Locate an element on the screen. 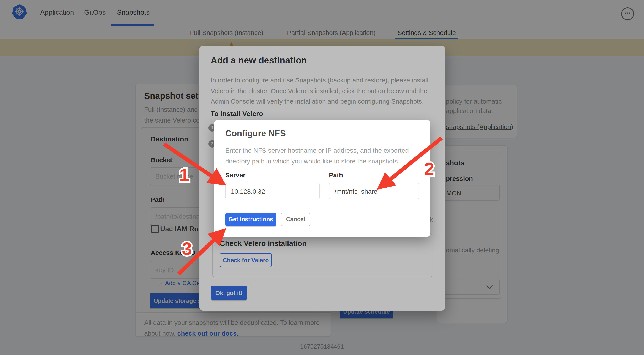 This screenshot has width=644, height=355. configure-nfs-description: Enter the NFS server hostname or IP addr… is located at coordinates (317, 156).